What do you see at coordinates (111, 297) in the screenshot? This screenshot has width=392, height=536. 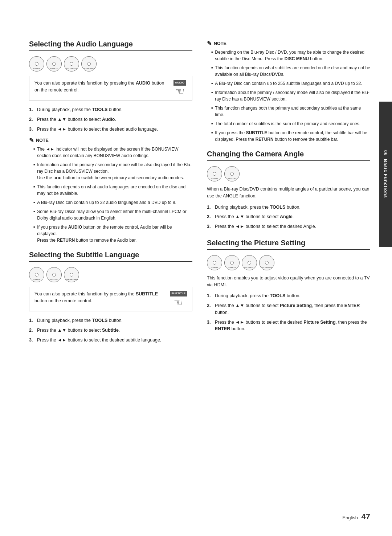 I see `subtitle-language-section: Selecting the Subtitle Language BD-ROM D…` at bounding box center [111, 297].